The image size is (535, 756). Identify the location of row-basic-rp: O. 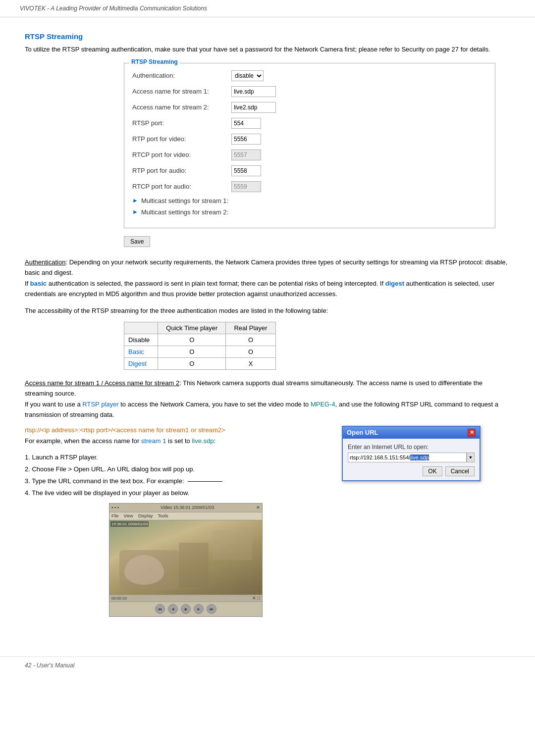
(251, 352).